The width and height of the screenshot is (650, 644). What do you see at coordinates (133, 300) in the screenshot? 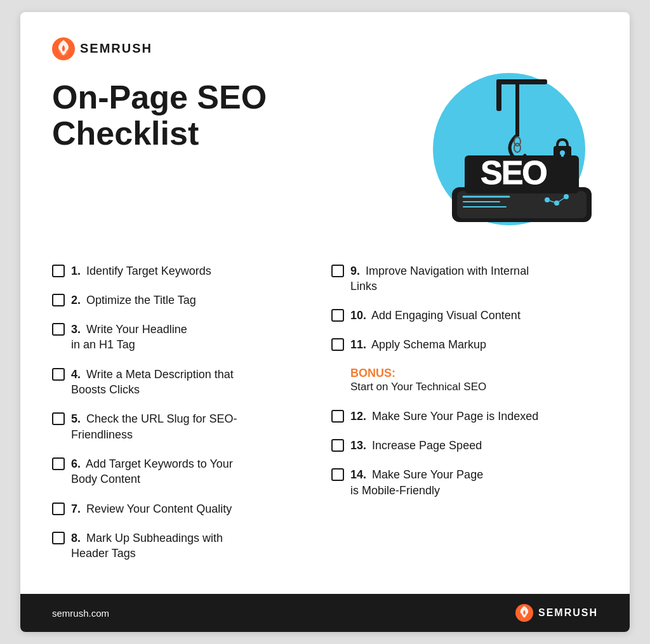
I see `item-text-2: 2. Optimize the Title Tag` at bounding box center [133, 300].